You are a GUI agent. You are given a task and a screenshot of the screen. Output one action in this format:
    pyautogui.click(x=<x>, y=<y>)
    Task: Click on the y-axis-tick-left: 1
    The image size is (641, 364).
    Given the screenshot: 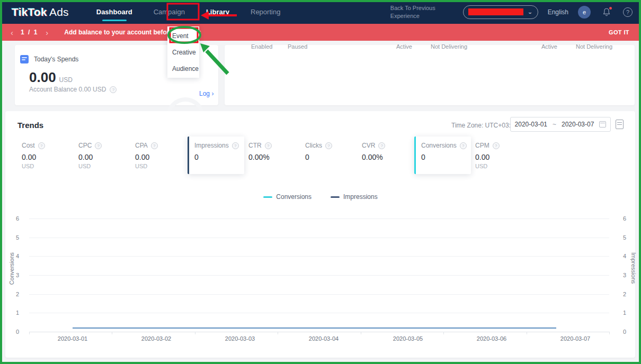 What is the action you would take?
    pyautogui.click(x=12, y=313)
    